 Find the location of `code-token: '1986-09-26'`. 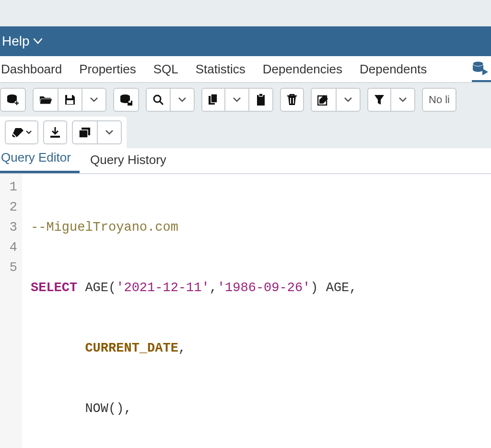

code-token: '1986-09-26' is located at coordinates (264, 288).